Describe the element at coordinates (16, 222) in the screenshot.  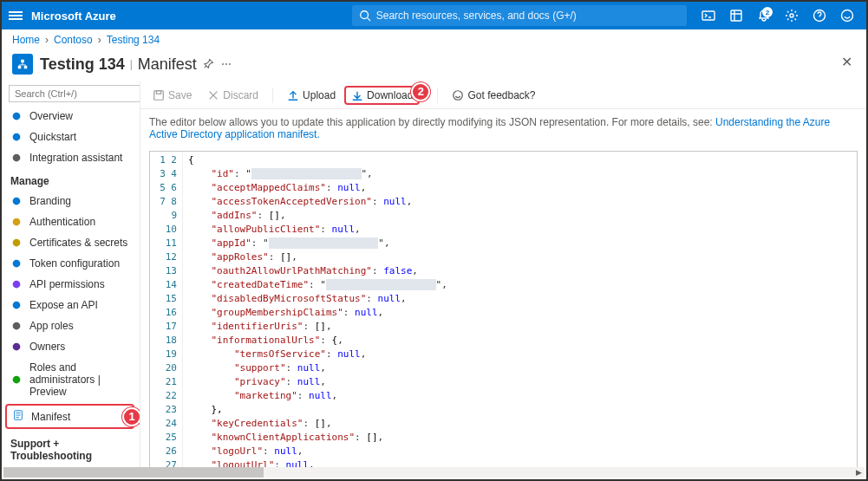
I see `key-icon` at that location.